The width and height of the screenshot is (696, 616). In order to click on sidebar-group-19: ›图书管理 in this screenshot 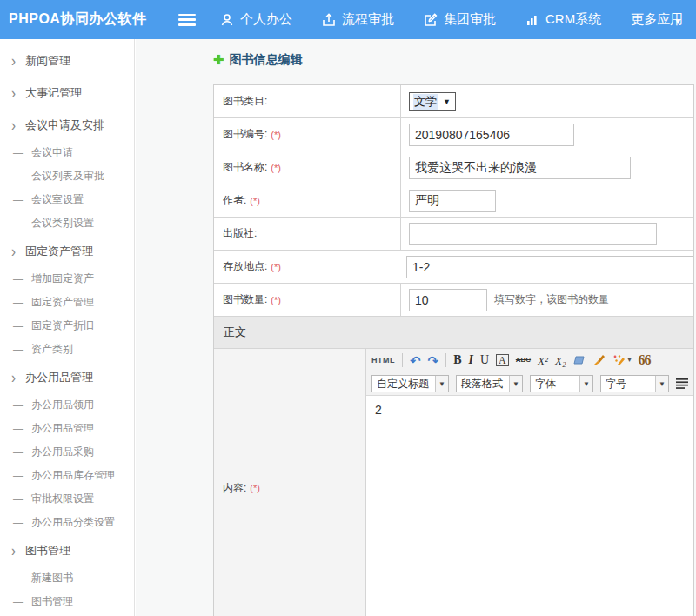, I will do `click(67, 550)`.